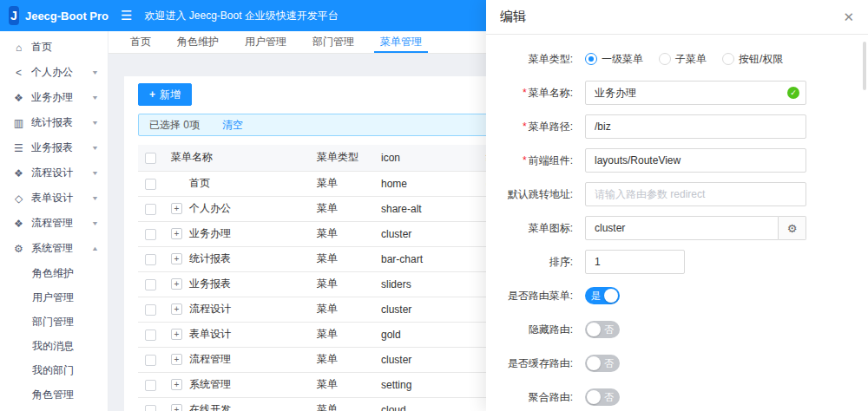 The height and width of the screenshot is (411, 868). What do you see at coordinates (210, 334) in the screenshot?
I see `menu-name-cell: 表单设计` at bounding box center [210, 334].